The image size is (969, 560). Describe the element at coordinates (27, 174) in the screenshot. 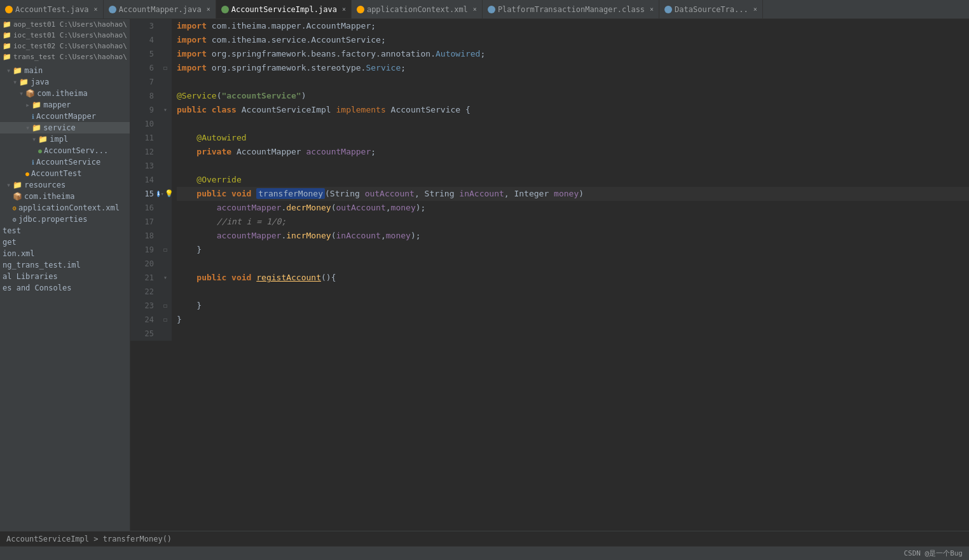

I see `file-icon-orange: ●` at that location.